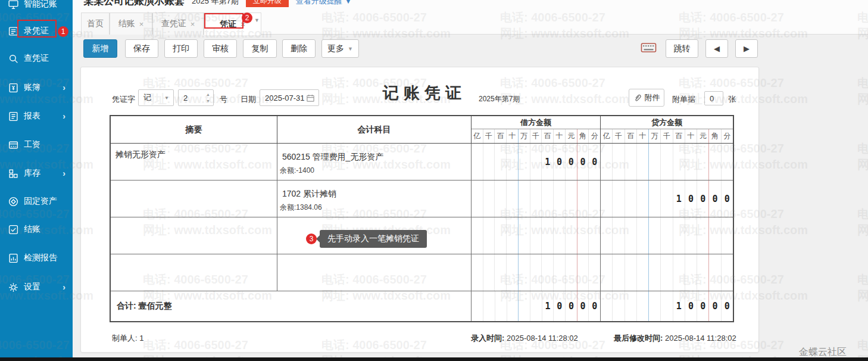  Describe the element at coordinates (36, 58) in the screenshot. I see `sidebar-item-查凭证: 查凭证` at that location.